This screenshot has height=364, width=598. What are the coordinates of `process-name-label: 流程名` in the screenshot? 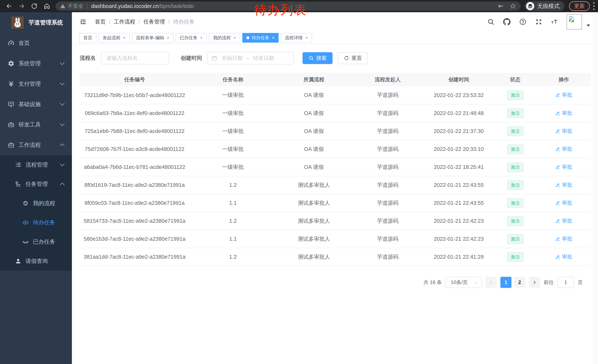 It's located at (88, 58).